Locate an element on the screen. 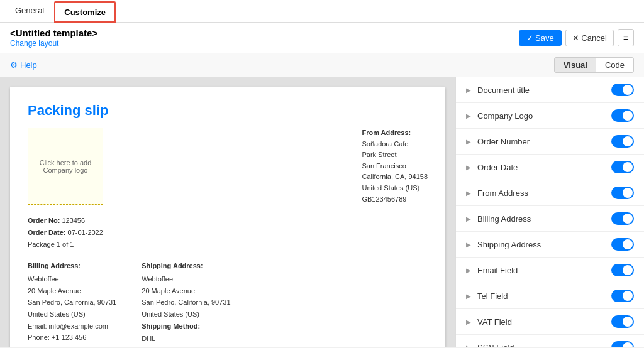  billing-phone: Phone: +1 123 456 is located at coordinates (72, 338).